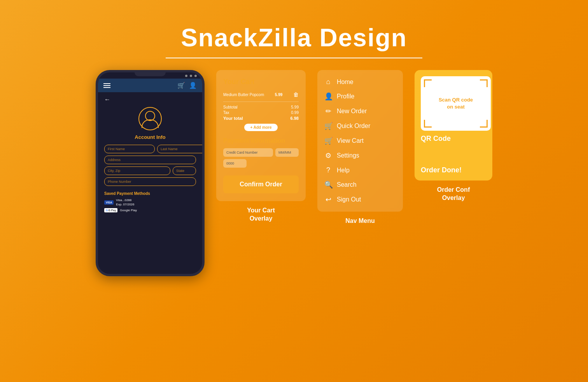 Image resolution: width=588 pixels, height=382 pixels. I want to click on visa-badge: VISA, so click(109, 202).